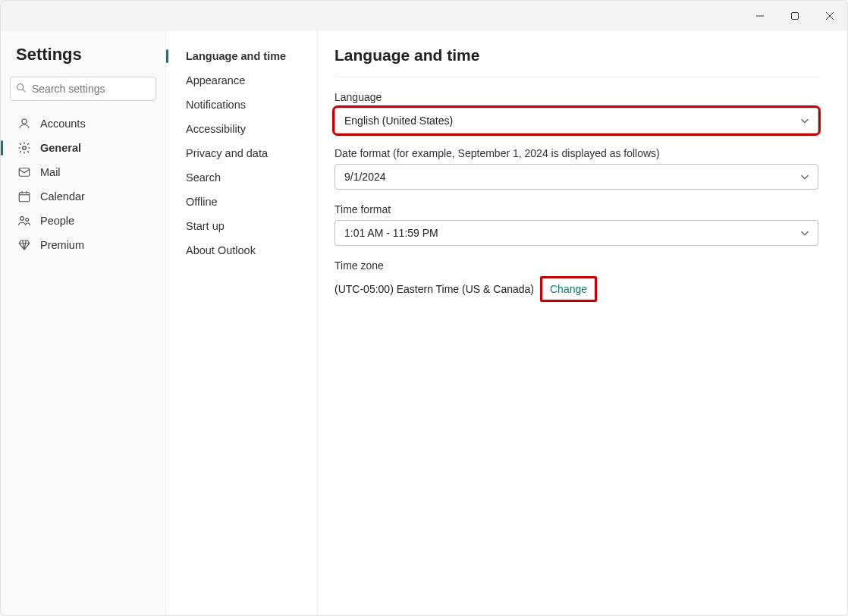  Describe the element at coordinates (83, 172) in the screenshot. I see `sidebar-item-mail: Mail` at that location.